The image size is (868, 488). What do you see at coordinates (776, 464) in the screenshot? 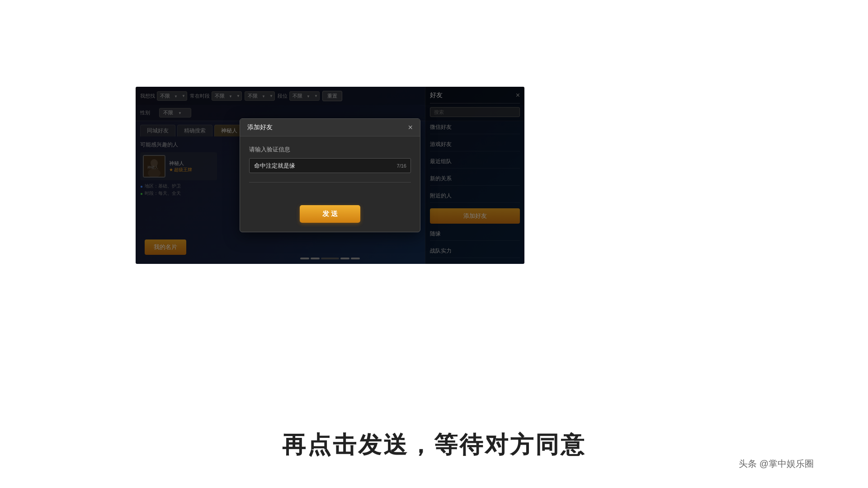
I see `watermark: 头条 @掌中娱乐圈` at bounding box center [776, 464].